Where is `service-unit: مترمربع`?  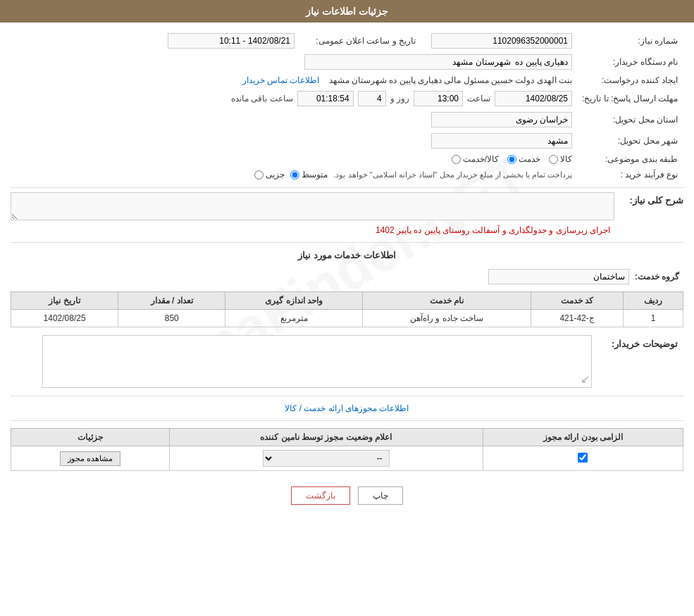
service-unit: مترمربع is located at coordinates (295, 318).